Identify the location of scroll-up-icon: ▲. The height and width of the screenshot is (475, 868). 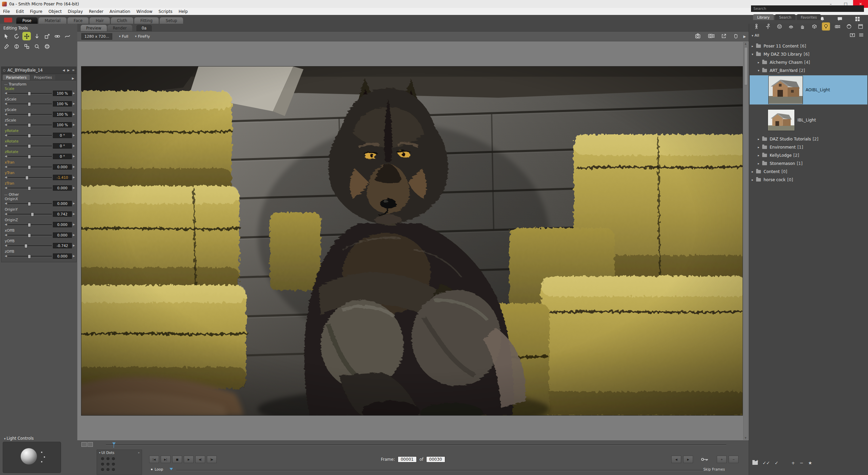
(745, 44).